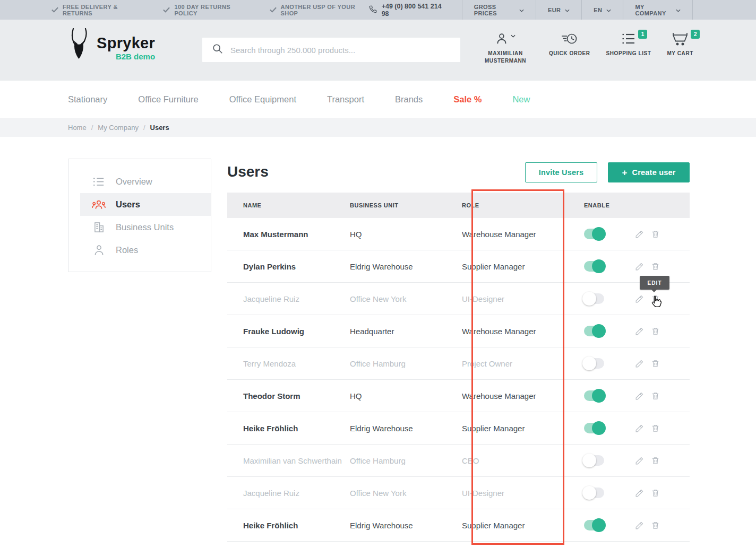 The width and height of the screenshot is (756, 557). Describe the element at coordinates (459, 331) in the screenshot. I see `table-row: Frauke LudowigHeadquarterWarehouse Manag…` at that location.